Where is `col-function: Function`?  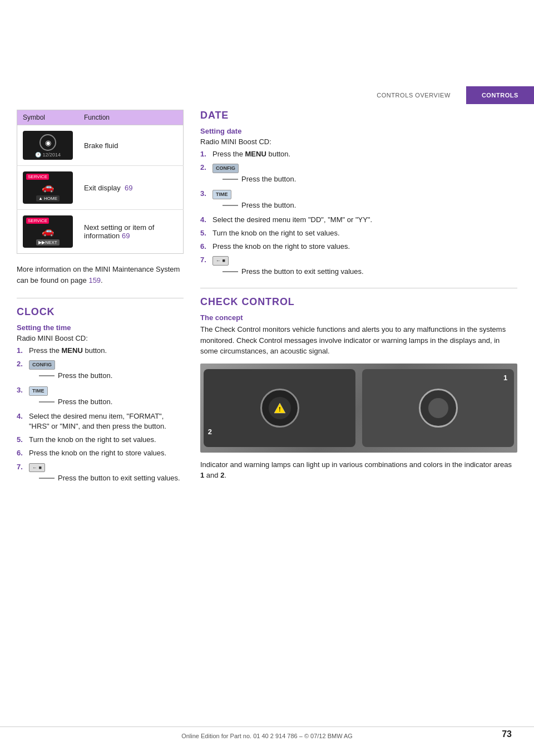
col-function: Function is located at coordinates (131, 118).